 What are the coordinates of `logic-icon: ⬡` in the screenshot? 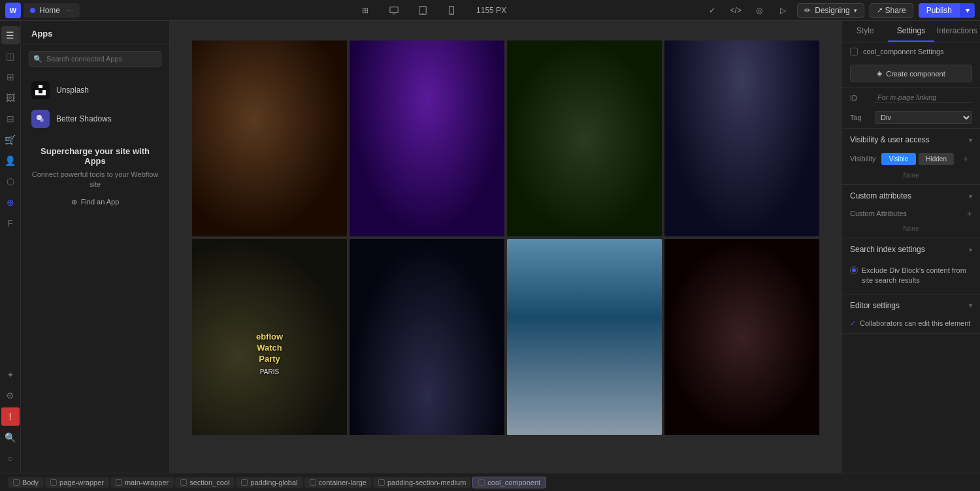 It's located at (10, 182).